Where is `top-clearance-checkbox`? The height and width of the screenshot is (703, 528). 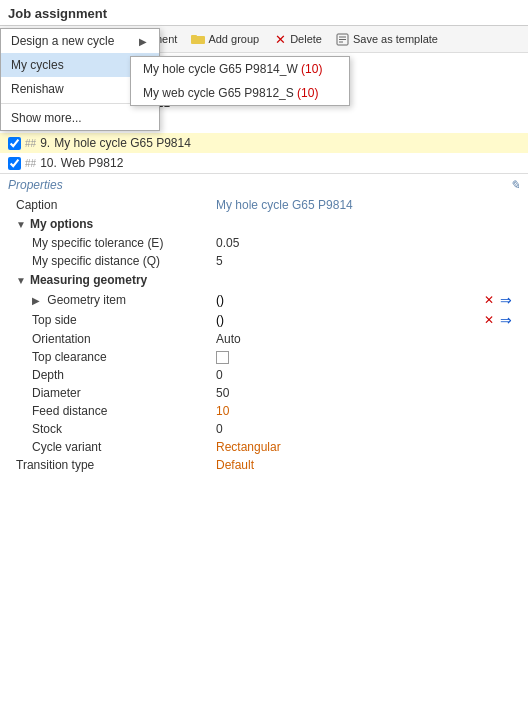
top-clearance-checkbox is located at coordinates (222, 358).